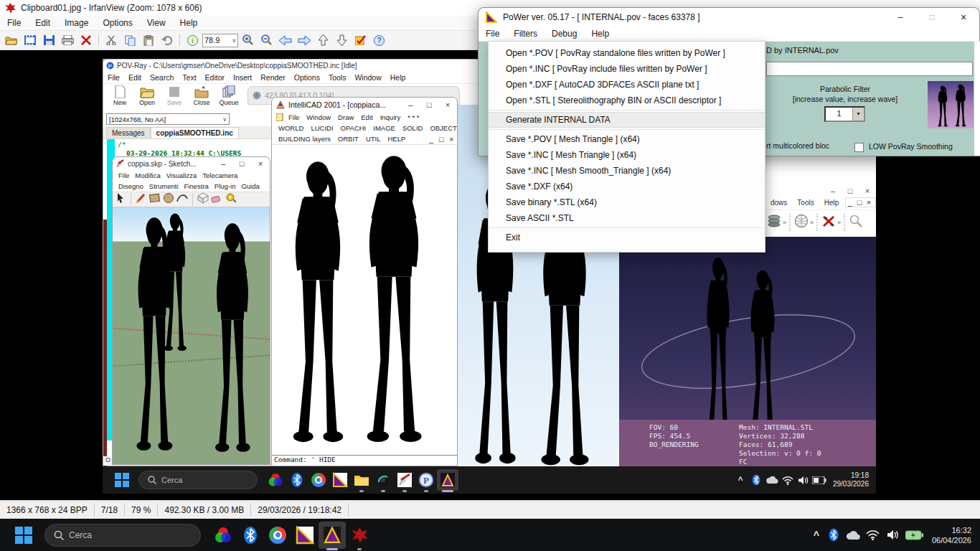 Image resolution: width=980 pixels, height=551 pixels. I want to click on icad-menu-edit: Edit, so click(367, 118).